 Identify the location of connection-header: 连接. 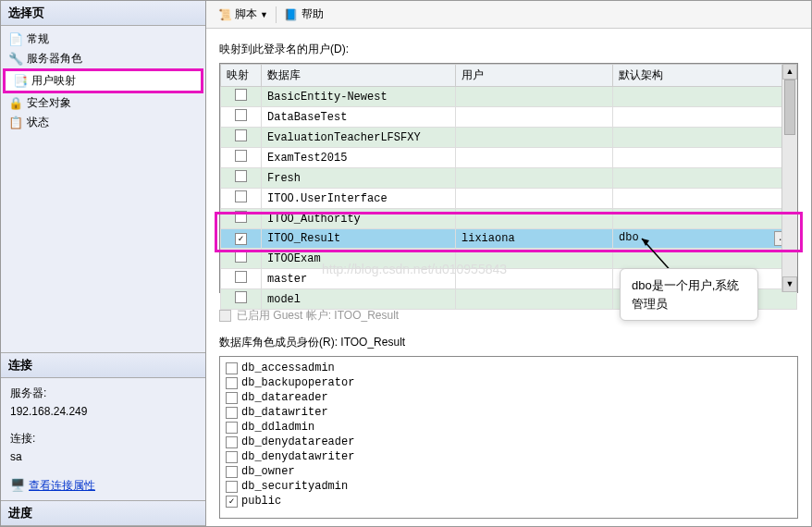
(104, 366).